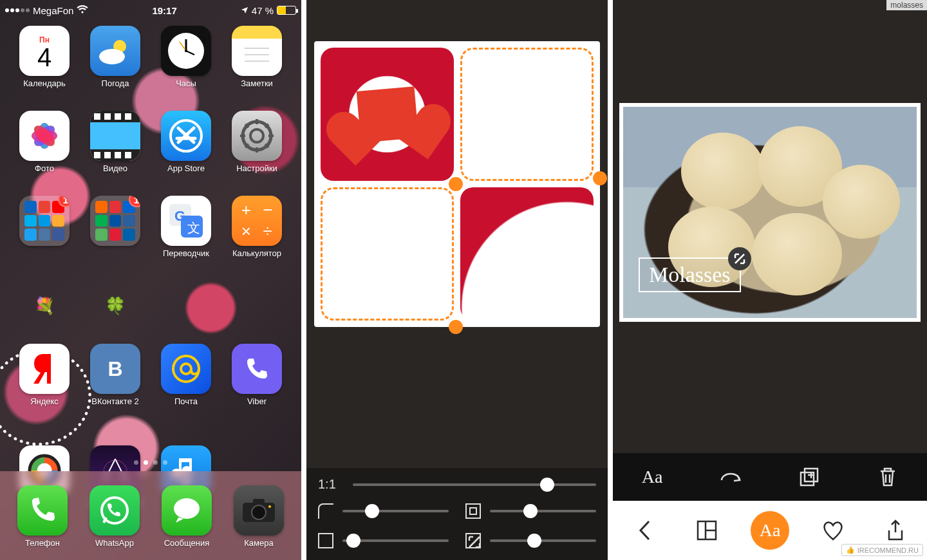 This screenshot has width=927, height=560. I want to click on videos-icon, so click(115, 136).